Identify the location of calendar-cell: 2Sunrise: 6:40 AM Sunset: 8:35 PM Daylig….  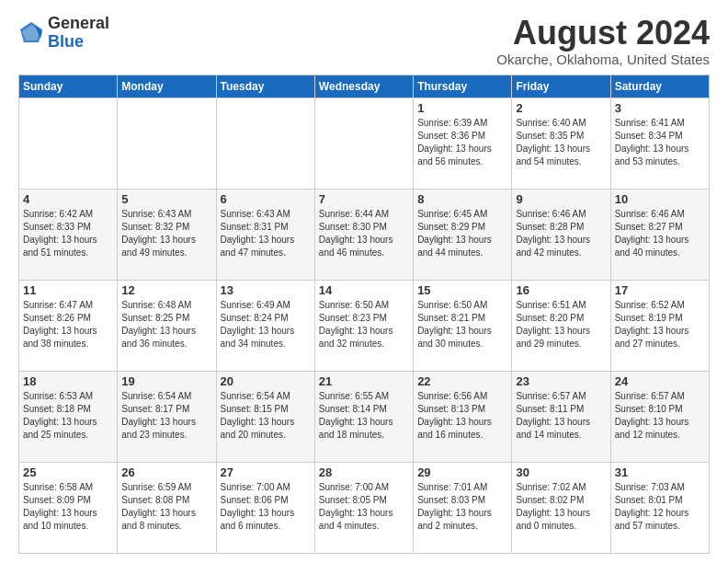
(561, 144).